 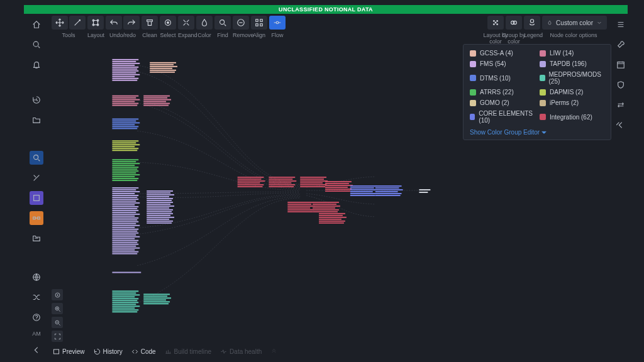 What do you see at coordinates (621, 25) in the screenshot?
I see `list-icon` at bounding box center [621, 25].